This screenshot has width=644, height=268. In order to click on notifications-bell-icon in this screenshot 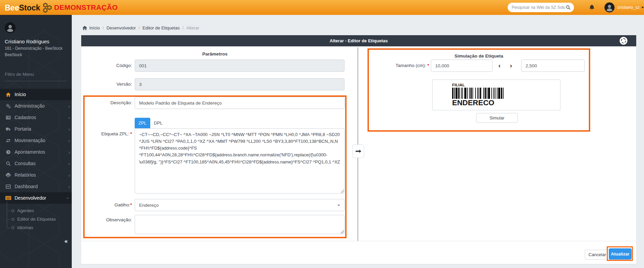, I will do `click(592, 8)`.